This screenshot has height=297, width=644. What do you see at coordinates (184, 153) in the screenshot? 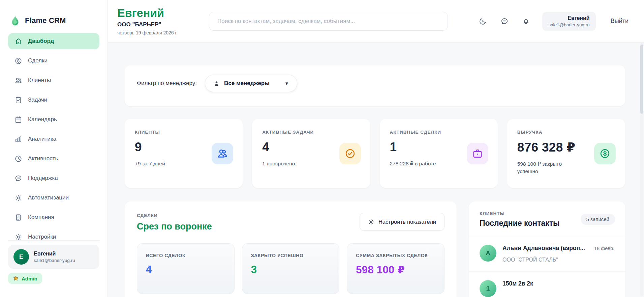
I see `stat-card-clients: КЛИЕНТЫ 9 +9 за 7 дней` at bounding box center [184, 153].